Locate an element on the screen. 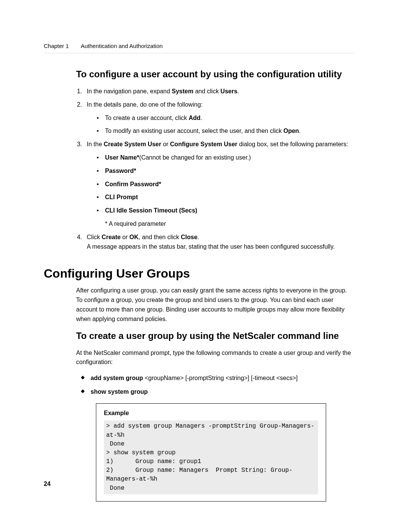 The image size is (411, 532). chapter-title: Authentication and Authorization is located at coordinates (122, 46).